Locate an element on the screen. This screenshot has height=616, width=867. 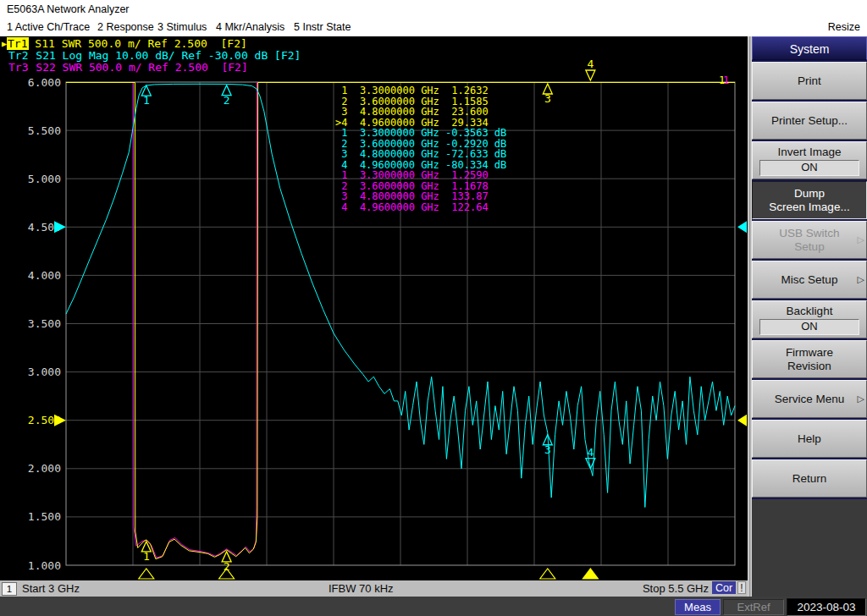
softkey-label: Service Menu is located at coordinates (809, 399).